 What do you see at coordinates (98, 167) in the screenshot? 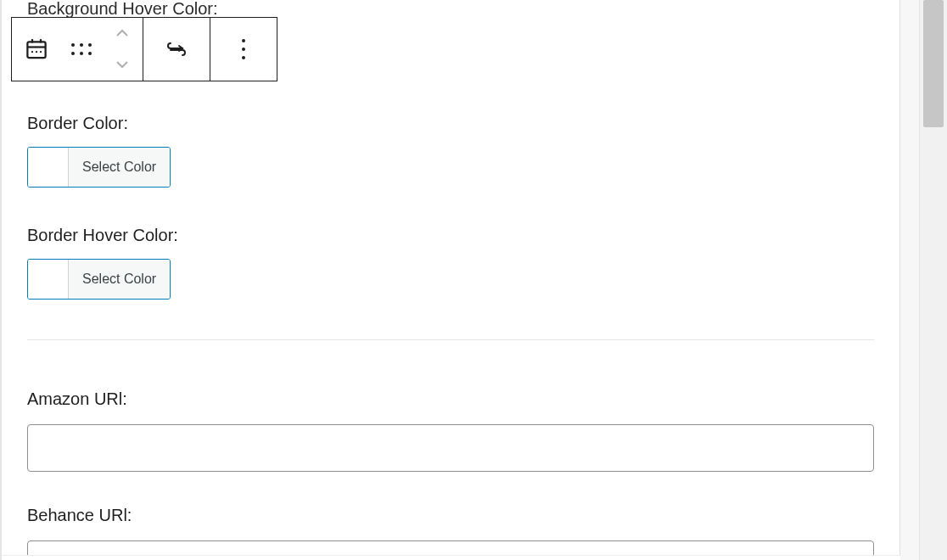
I see `border-color-picker: Select Color` at bounding box center [98, 167].